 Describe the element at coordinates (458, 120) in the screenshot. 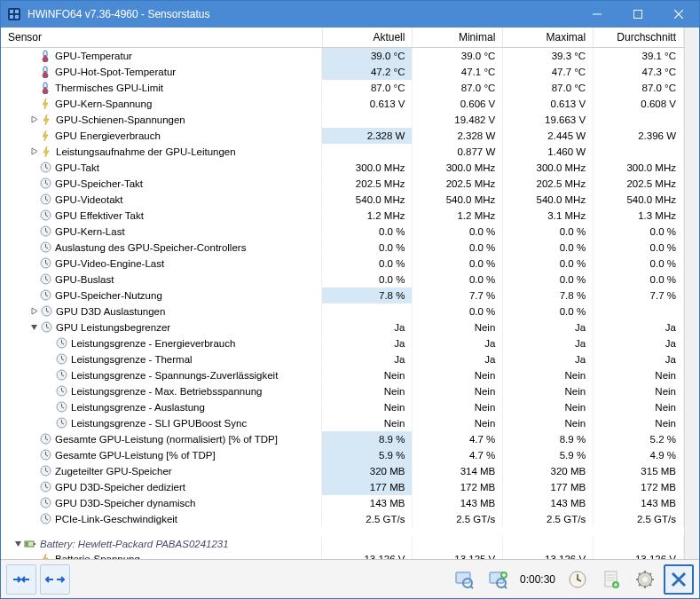

I see `sensor-value: 19.482 V` at that location.